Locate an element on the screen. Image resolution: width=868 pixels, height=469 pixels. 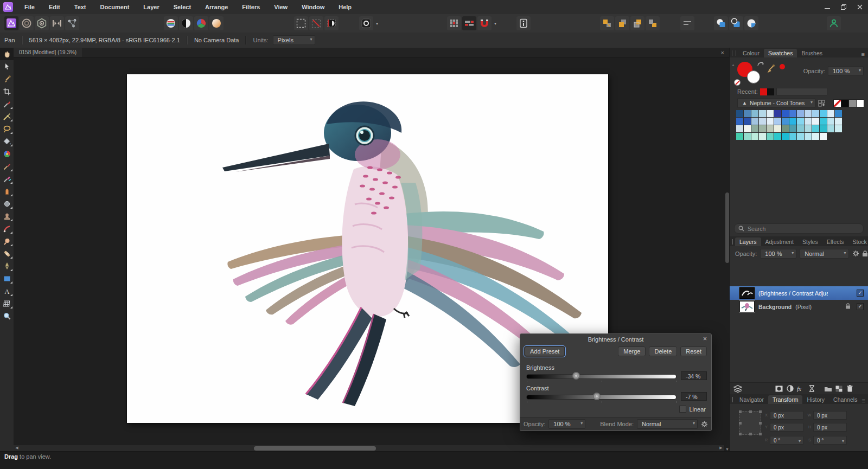
paint-brush-tool is located at coordinates (7, 166).